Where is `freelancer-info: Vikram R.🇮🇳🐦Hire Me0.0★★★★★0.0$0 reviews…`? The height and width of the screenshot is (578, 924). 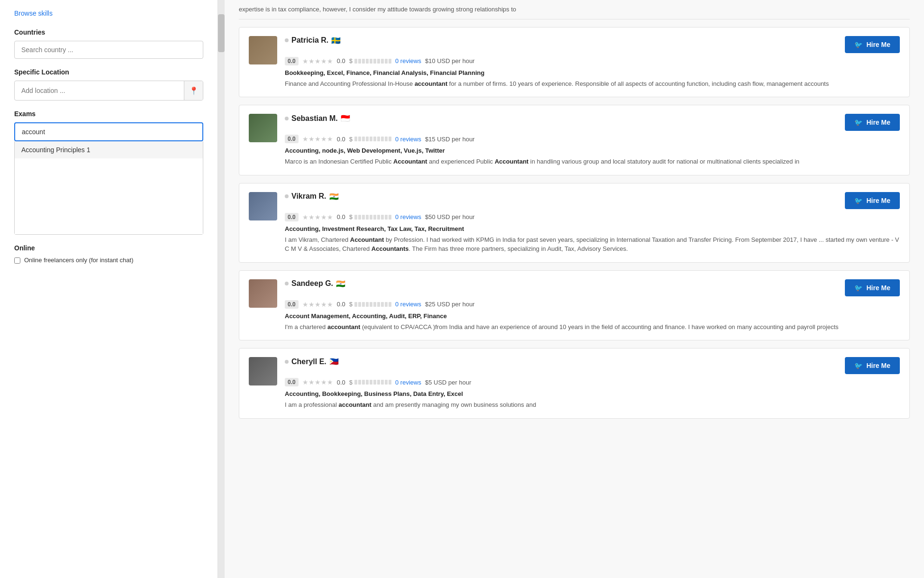
freelancer-info: Vikram R.🇮🇳🐦Hire Me0.0★★★★★0.0$0 reviews… is located at coordinates (592, 223).